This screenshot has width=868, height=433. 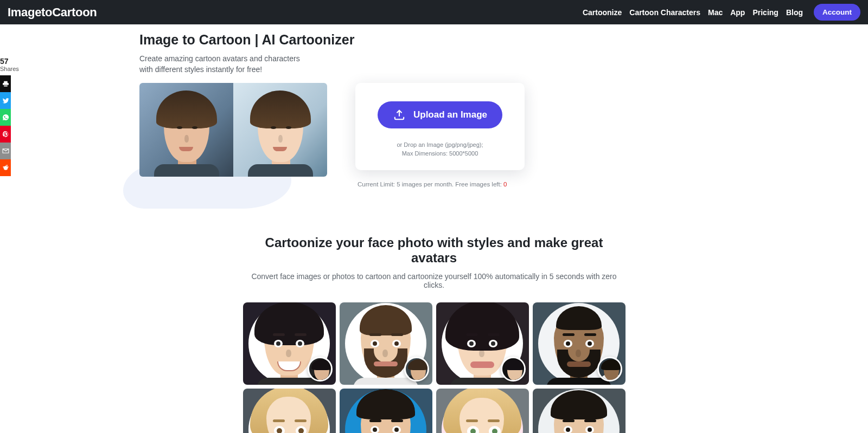 I want to click on whatsapp-icon, so click(x=5, y=117).